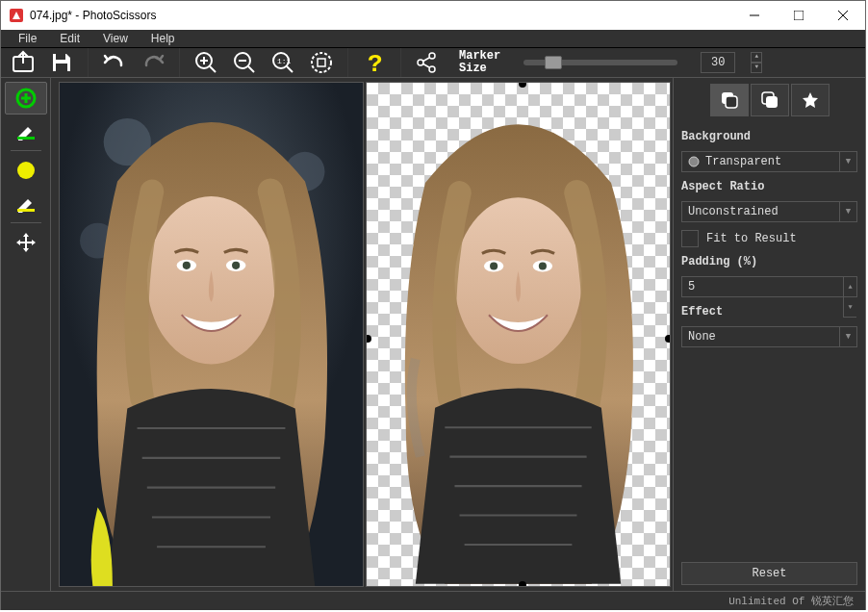 This screenshot has width=868, height=612. What do you see at coordinates (600, 63) in the screenshot?
I see `marker-size-slider` at bounding box center [600, 63].